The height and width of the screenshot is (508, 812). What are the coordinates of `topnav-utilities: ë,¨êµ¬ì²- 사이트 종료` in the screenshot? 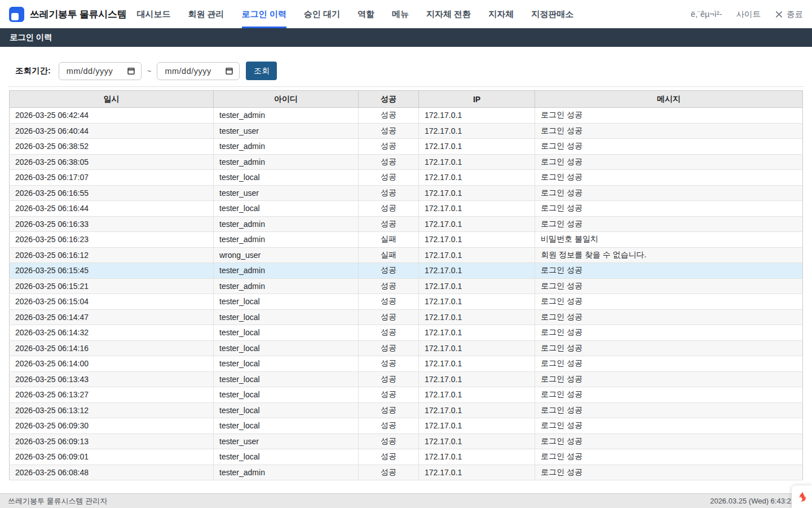 It's located at (747, 14).